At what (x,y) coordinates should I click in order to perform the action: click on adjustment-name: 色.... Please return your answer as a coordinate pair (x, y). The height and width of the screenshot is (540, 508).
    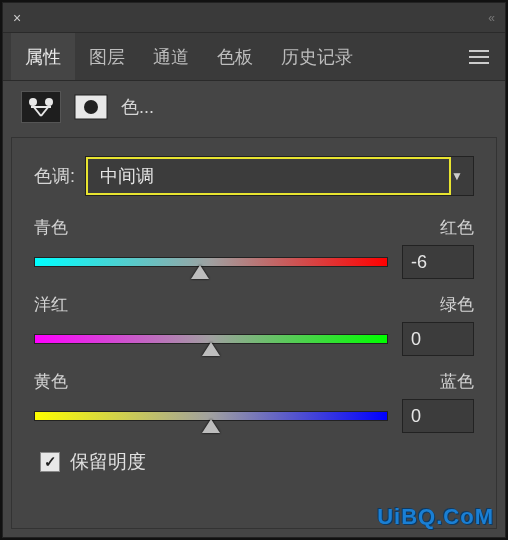
    Looking at the image, I should click on (138, 107).